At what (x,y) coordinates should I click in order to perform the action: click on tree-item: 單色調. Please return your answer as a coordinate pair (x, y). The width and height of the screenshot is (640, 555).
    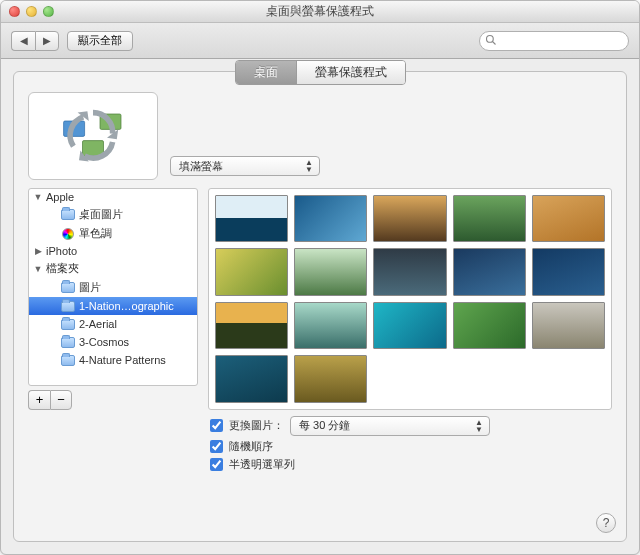
    Looking at the image, I should click on (113, 234).